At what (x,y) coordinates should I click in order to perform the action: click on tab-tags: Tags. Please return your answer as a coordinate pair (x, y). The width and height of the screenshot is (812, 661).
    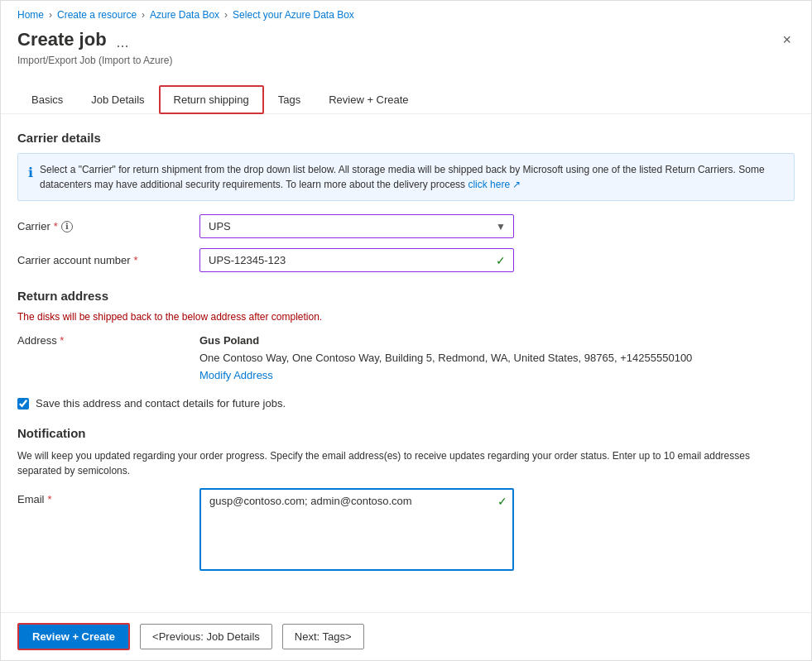
    Looking at the image, I should click on (290, 99).